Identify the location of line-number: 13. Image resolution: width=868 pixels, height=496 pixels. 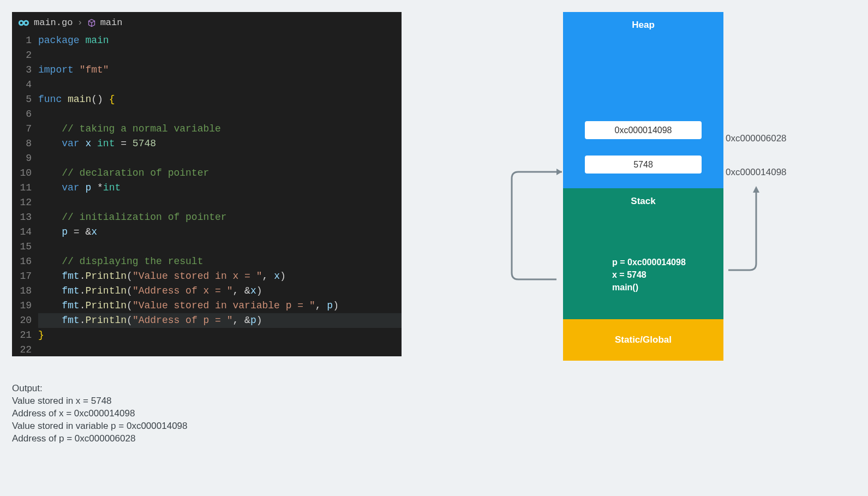
(22, 217).